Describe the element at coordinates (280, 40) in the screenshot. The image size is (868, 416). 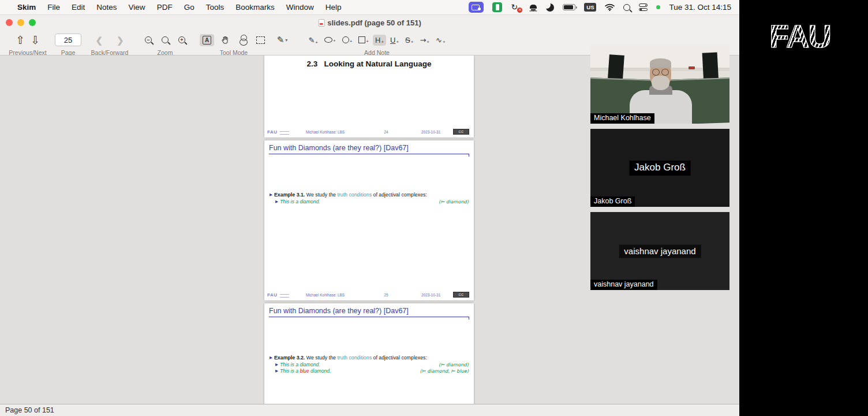
I see `pen-icon: ✎` at that location.